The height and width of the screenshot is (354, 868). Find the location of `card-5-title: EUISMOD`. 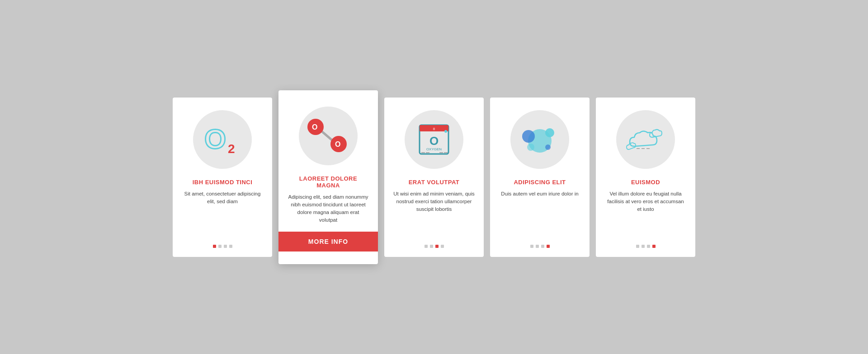

card-5-title: EUISMOD is located at coordinates (646, 182).